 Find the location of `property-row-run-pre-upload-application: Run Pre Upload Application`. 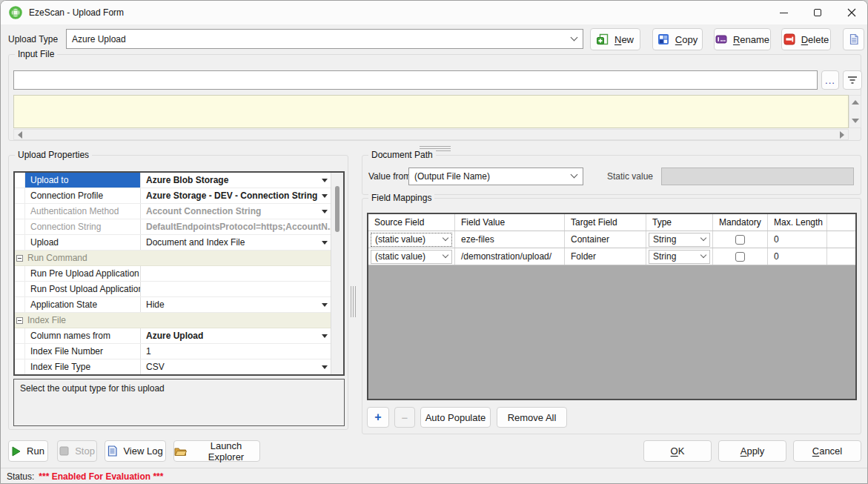

property-row-run-pre-upload-application: Run Pre Upload Application is located at coordinates (173, 274).